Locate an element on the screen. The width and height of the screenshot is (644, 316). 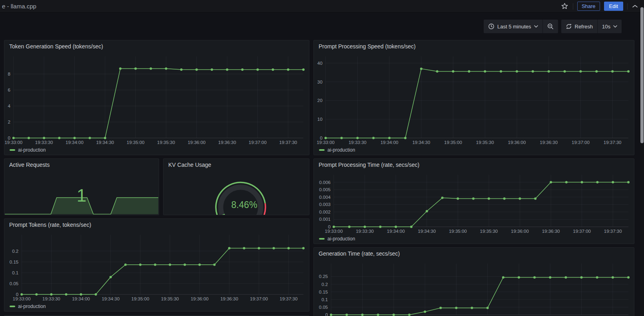
token-generation-speed-chart: 0246819:33:0019:33:3019:34:0019:34:3019:… is located at coordinates (157, 99).